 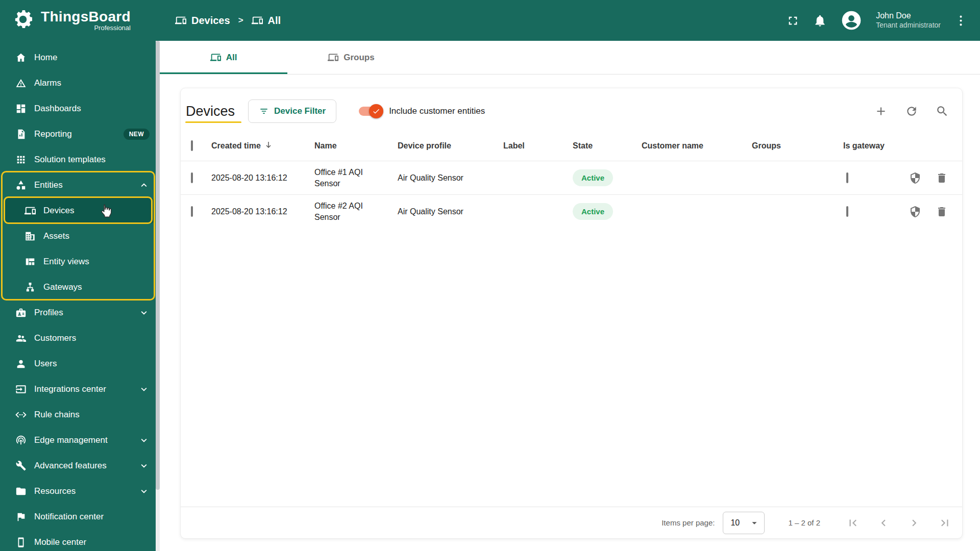 I want to click on sidebar-item-advanced-features: Advanced features, so click(x=80, y=466).